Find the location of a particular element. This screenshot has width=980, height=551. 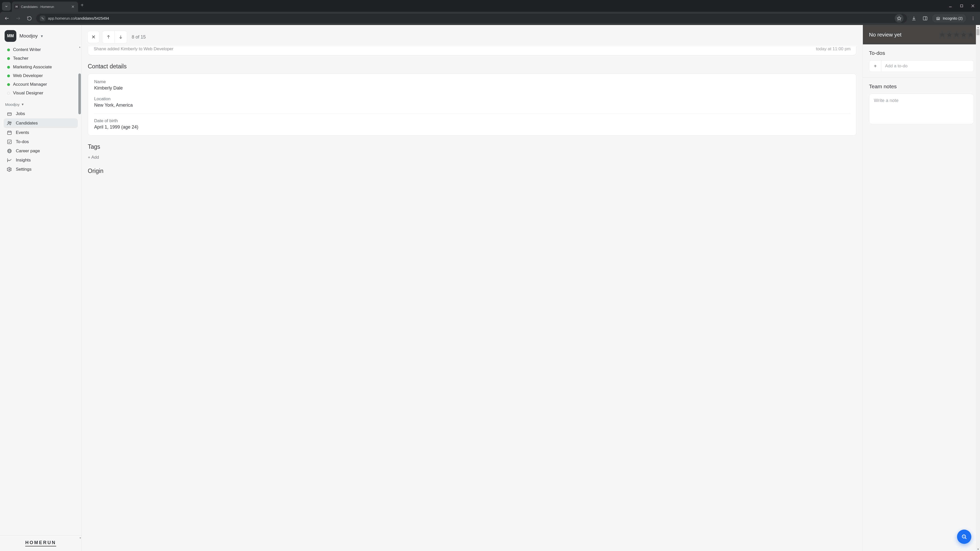

nav-item-insights: Insights is located at coordinates (41, 160).